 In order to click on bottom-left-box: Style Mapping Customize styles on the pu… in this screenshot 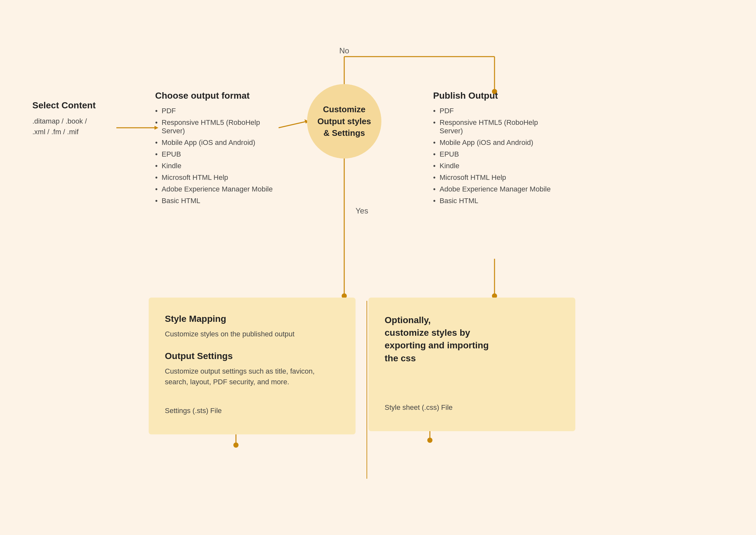, I will do `click(252, 366)`.